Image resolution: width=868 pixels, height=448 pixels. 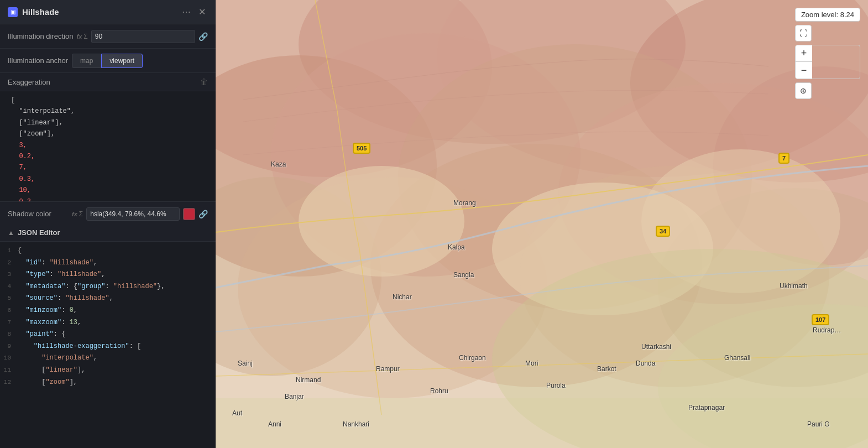 What do you see at coordinates (102, 82) in the screenshot?
I see `exaggeration-label: Exaggeration` at bounding box center [102, 82].